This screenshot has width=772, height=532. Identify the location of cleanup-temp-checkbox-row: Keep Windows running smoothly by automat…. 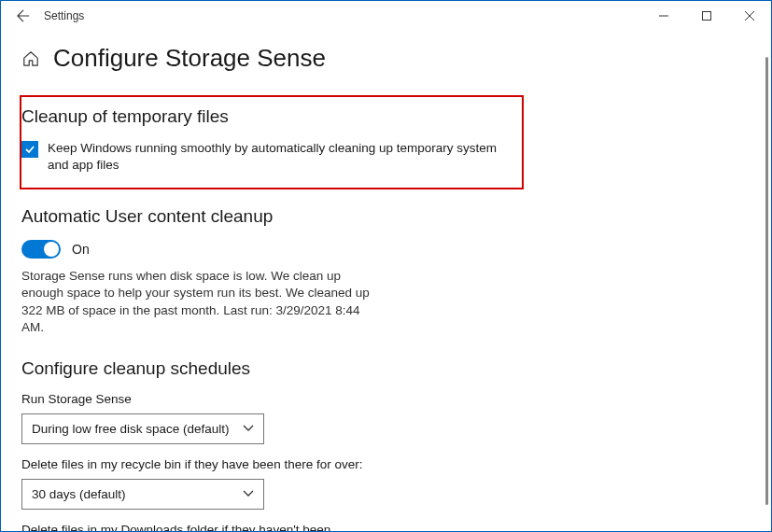
(265, 157).